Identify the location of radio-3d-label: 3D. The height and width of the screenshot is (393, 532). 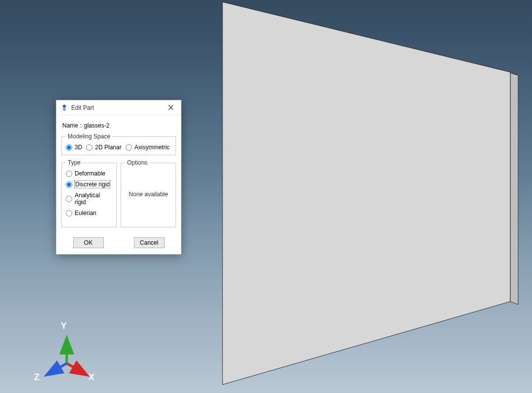
(78, 147).